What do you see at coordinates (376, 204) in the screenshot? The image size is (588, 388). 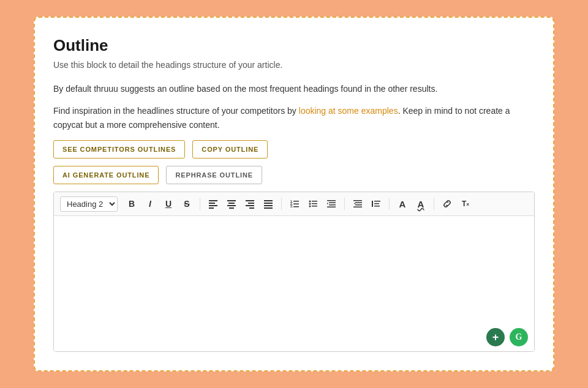 I see `blockquote-button` at bounding box center [376, 204].